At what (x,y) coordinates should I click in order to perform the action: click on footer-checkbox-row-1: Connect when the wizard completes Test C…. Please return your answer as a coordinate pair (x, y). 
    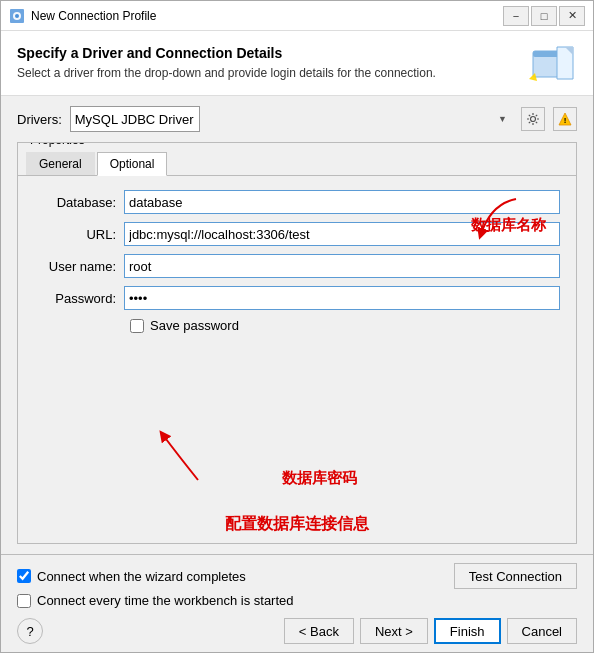
    Looking at the image, I should click on (297, 576).